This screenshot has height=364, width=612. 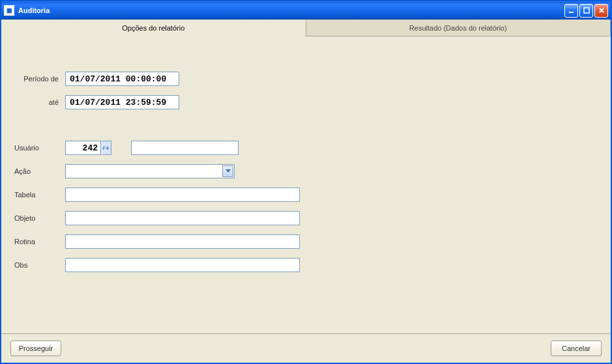 I want to click on obs-input, so click(x=182, y=265).